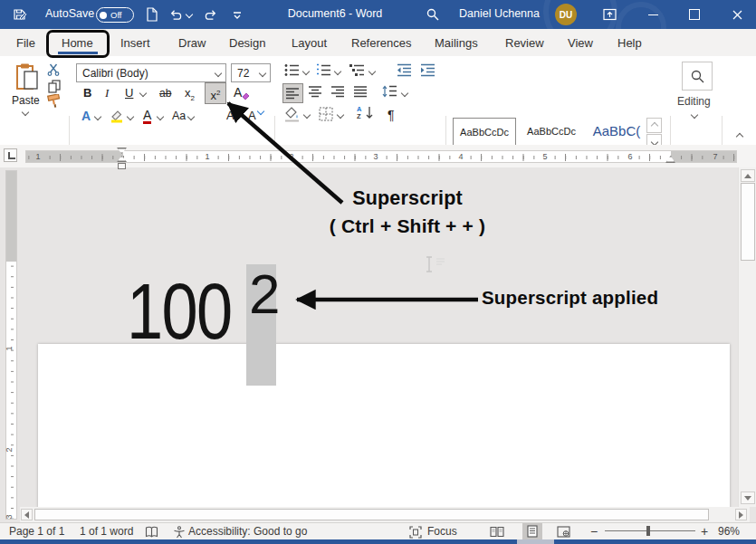  Describe the element at coordinates (121, 167) in the screenshot. I see `left-indent-marker` at that location.